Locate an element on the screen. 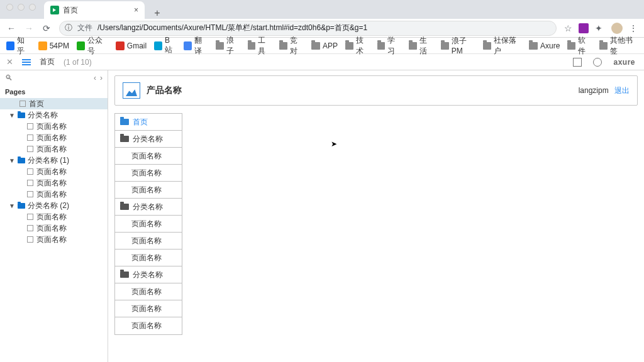  forward-button: → is located at coordinates (29, 28).